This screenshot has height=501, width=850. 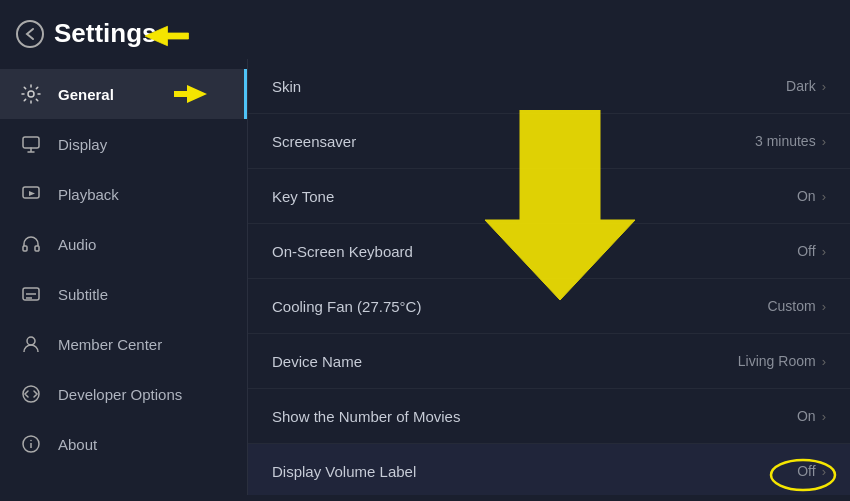 I want to click on row-value-display-volume-label: Off›, so click(x=812, y=471).